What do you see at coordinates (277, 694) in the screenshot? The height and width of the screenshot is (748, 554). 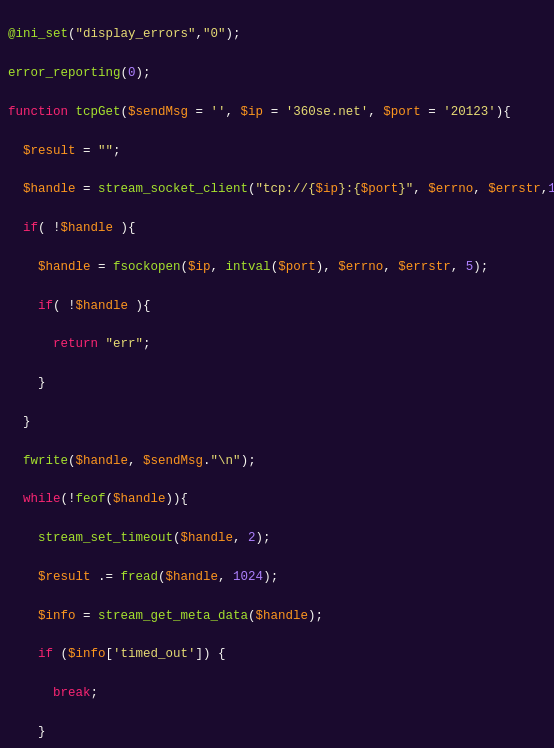 I see `line-18: break;` at bounding box center [277, 694].